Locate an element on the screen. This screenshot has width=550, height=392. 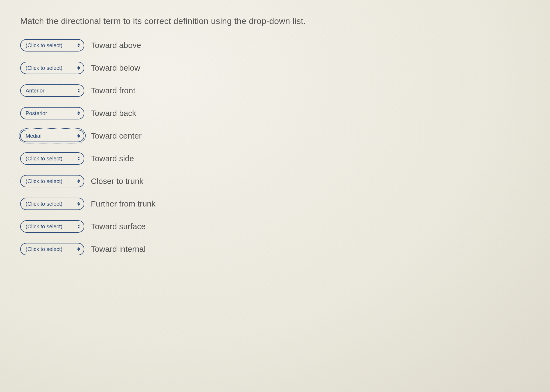
match-row: (Click to select)Closer to trunk is located at coordinates (275, 181).